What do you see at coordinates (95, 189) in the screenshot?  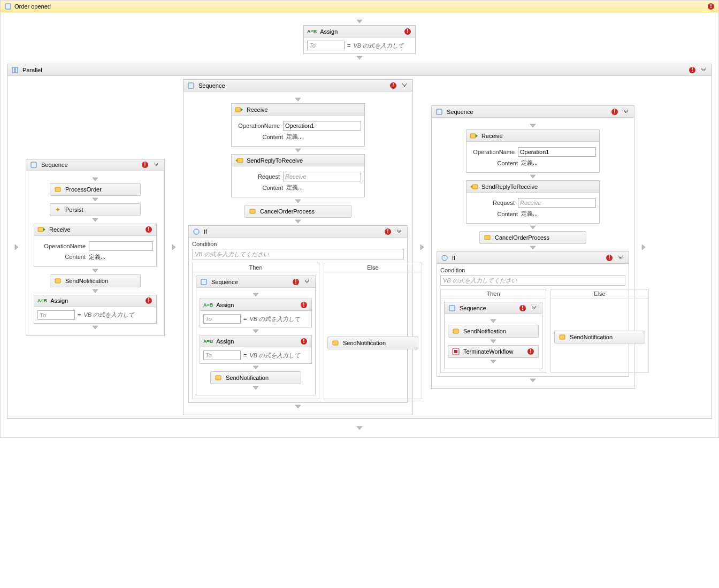 I see `process-order-activity: ProcessOrder` at bounding box center [95, 189].